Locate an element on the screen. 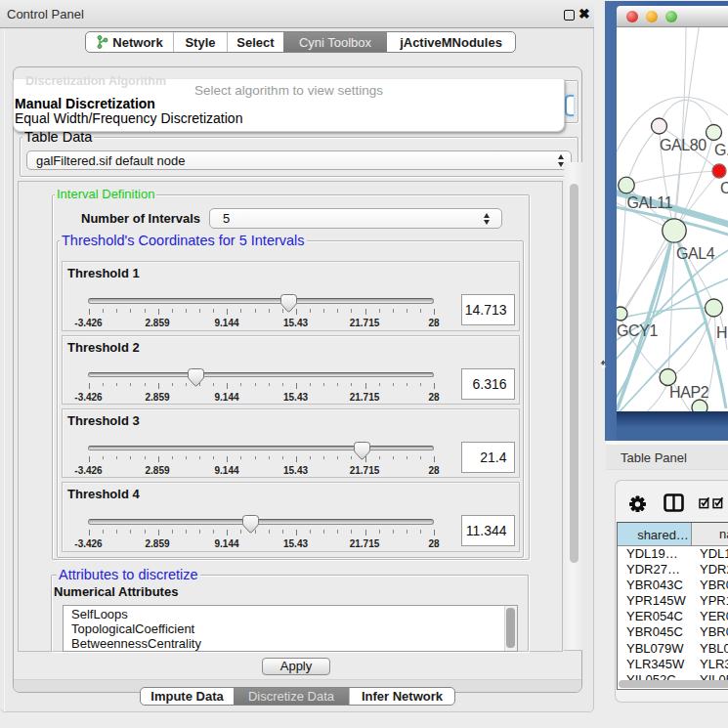  svg-text: GCY1 is located at coordinates (637, 330).